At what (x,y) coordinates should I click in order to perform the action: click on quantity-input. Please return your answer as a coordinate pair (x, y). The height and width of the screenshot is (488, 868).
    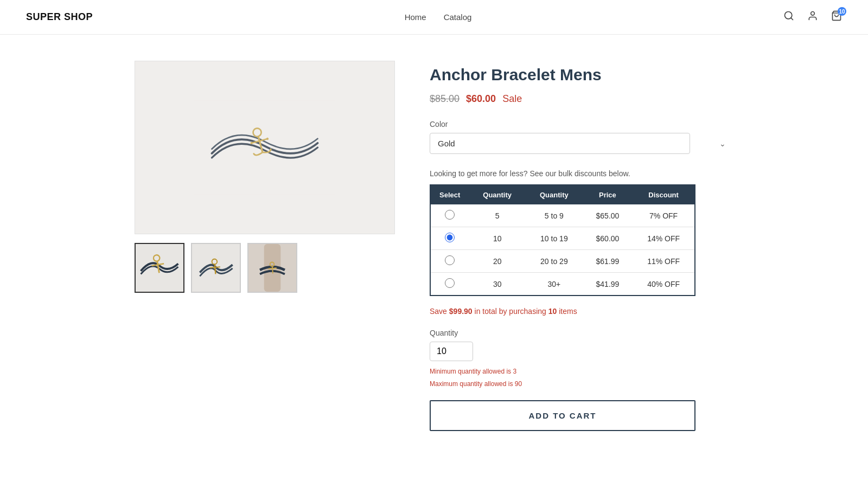
    Looking at the image, I should click on (451, 351).